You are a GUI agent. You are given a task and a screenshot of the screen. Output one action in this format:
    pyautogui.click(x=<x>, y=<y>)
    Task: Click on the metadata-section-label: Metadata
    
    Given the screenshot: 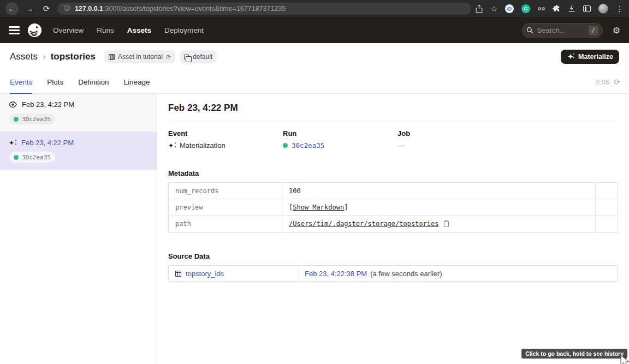 What is the action you would take?
    pyautogui.click(x=393, y=174)
    